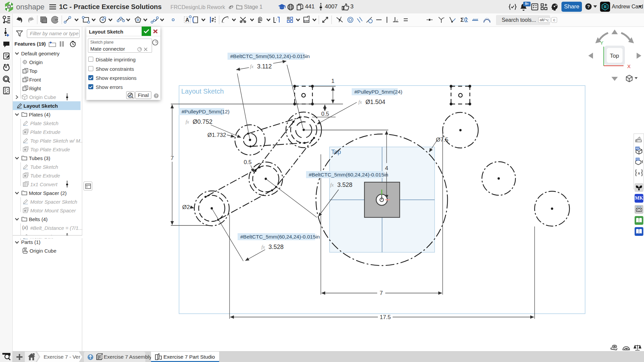 This screenshot has height=362, width=644. What do you see at coordinates (462, 20) in the screenshot?
I see `svg-text: Σ` at bounding box center [462, 20].